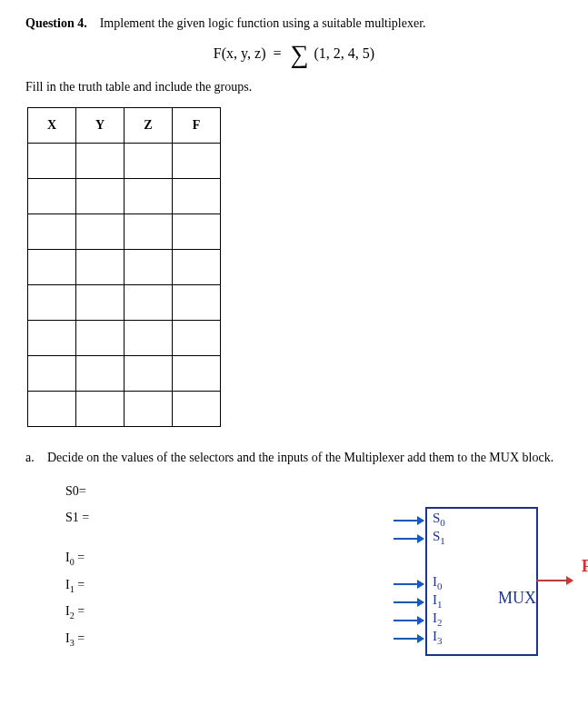  What do you see at coordinates (294, 24) in the screenshot?
I see `question-line: Question 4. Implement the given logic fu…` at bounding box center [294, 24].